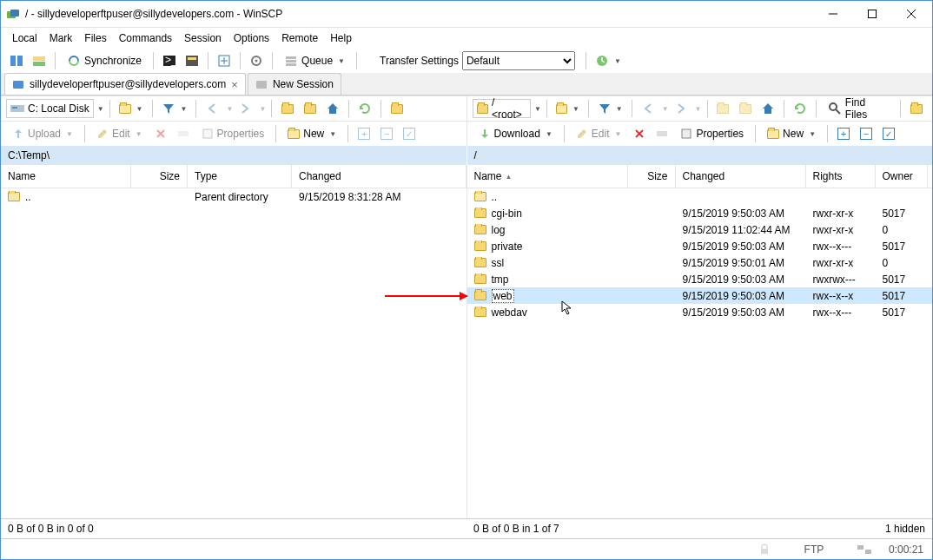 This screenshot has width=933, height=560. Describe the element at coordinates (28, 197) in the screenshot. I see `file-name: ..` at that location.